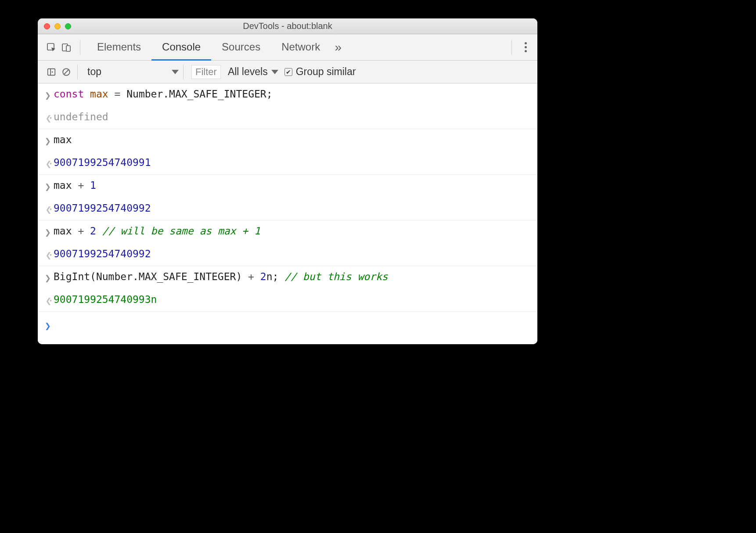 This screenshot has width=756, height=533. Describe the element at coordinates (58, 26) in the screenshot. I see `minimize-window-button` at that location.